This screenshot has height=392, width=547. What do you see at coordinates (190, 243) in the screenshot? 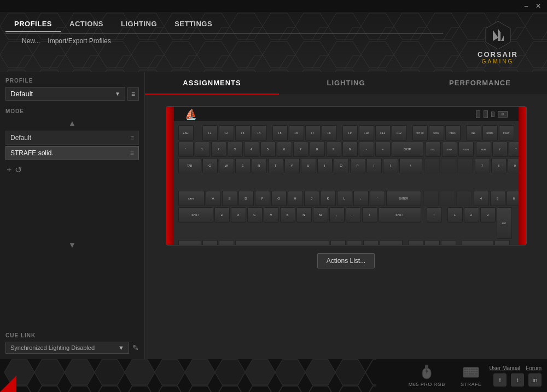
I see `key-lctrl: CTRL` at bounding box center [190, 243].